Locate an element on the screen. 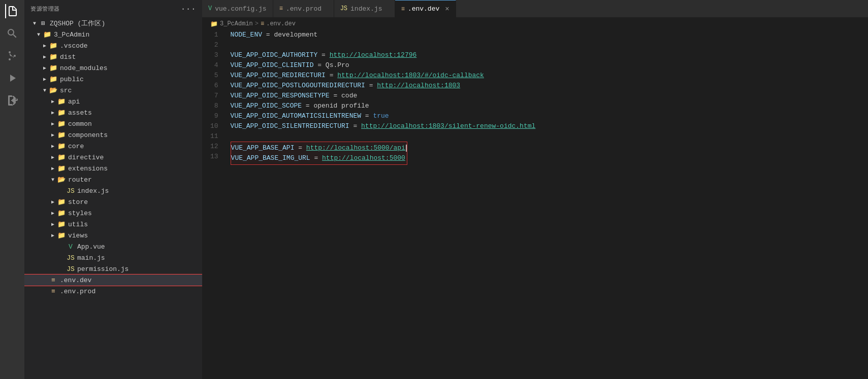 This screenshot has height=379, width=868. run-icon is located at coordinates (12, 78).